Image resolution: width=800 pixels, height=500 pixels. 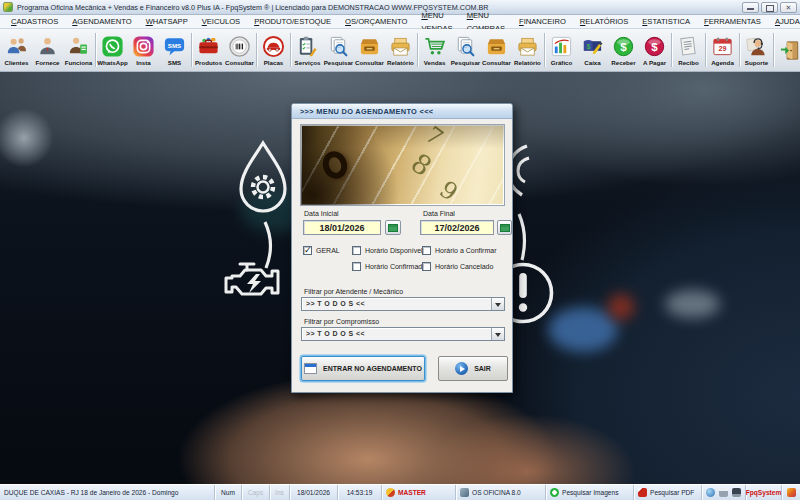 I want to click on filter-attendant-value: >> T O D O S <<, so click(x=396, y=304).